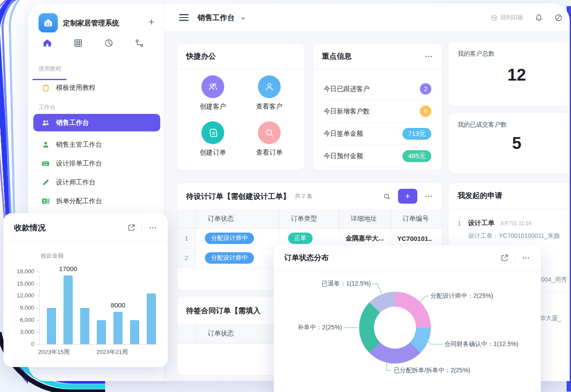 This screenshot has width=571, height=392. Describe the element at coordinates (19, 284) in the screenshot. I see `y-tick-label: 15,000` at that location.